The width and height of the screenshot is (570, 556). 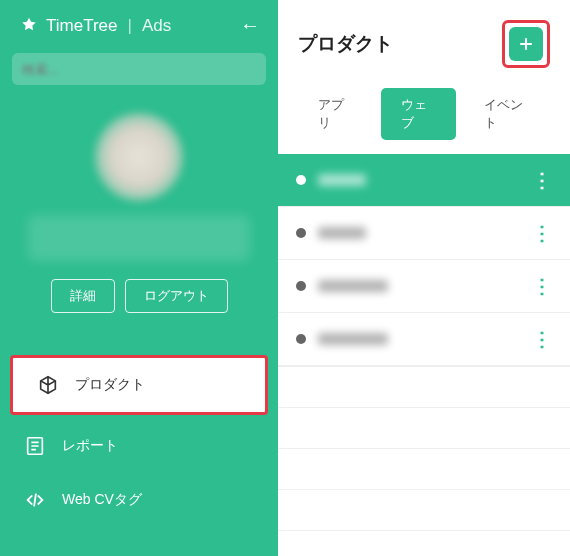 I want to click on add-button-highlight, so click(x=526, y=44).